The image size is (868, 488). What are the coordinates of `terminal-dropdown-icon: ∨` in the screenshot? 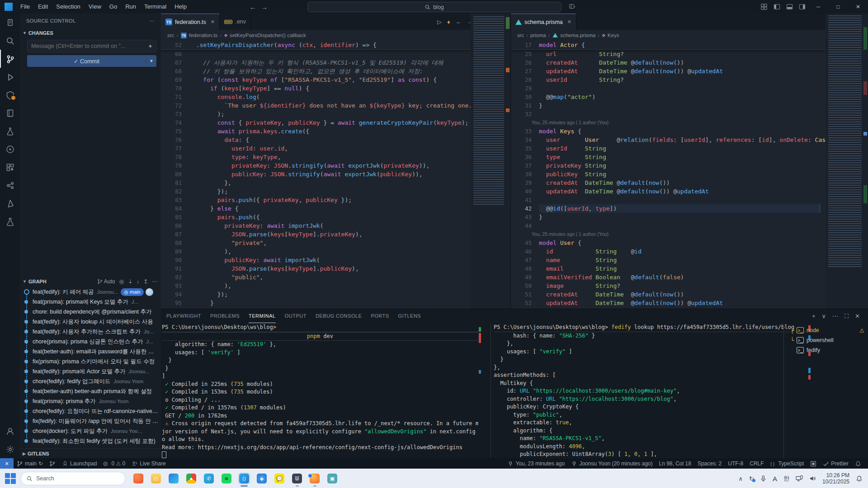 It's located at (824, 316).